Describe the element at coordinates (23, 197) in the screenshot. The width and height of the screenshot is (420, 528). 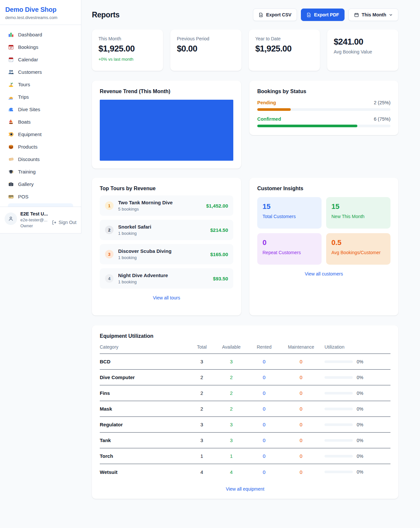
I see `sidebar-item-label: POS` at that location.